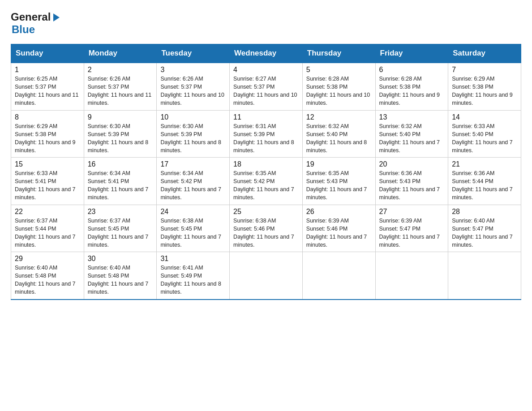  I want to click on day-number: 22, so click(47, 212).